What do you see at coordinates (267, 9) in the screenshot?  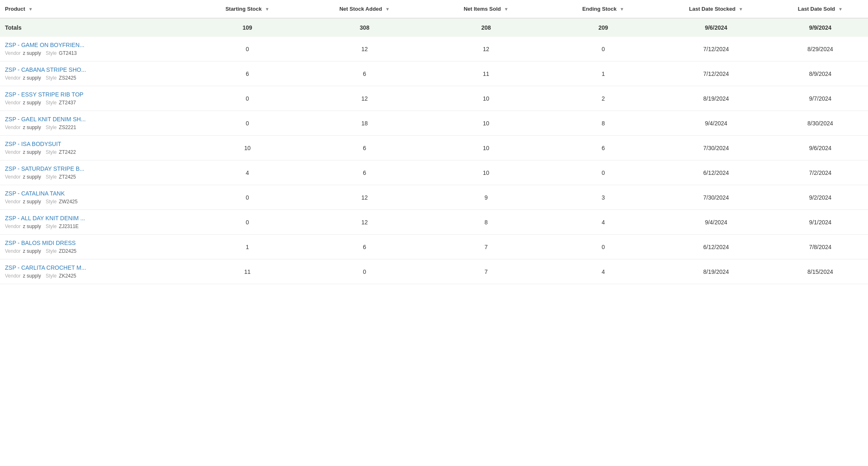 I see `col-header-starting-stock-sort-icon: ▼` at bounding box center [267, 9].